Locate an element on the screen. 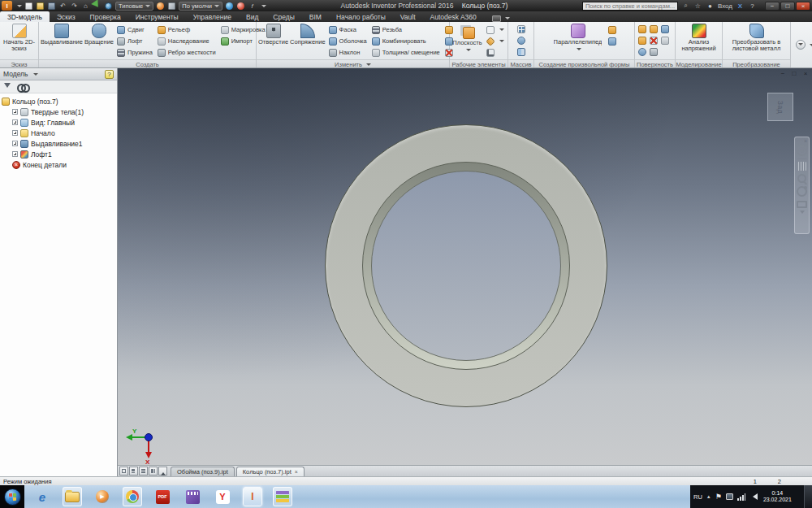 Image resolution: width=812 pixels, height=508 pixels. cascade-windows-button is located at coordinates (123, 471).